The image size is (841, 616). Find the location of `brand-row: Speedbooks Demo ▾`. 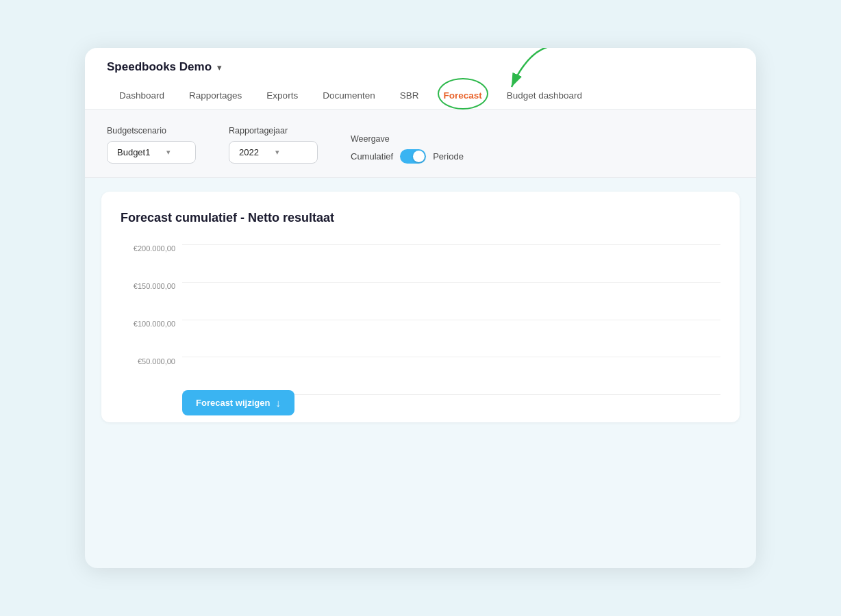

brand-row: Speedbooks Demo ▾ is located at coordinates (420, 67).